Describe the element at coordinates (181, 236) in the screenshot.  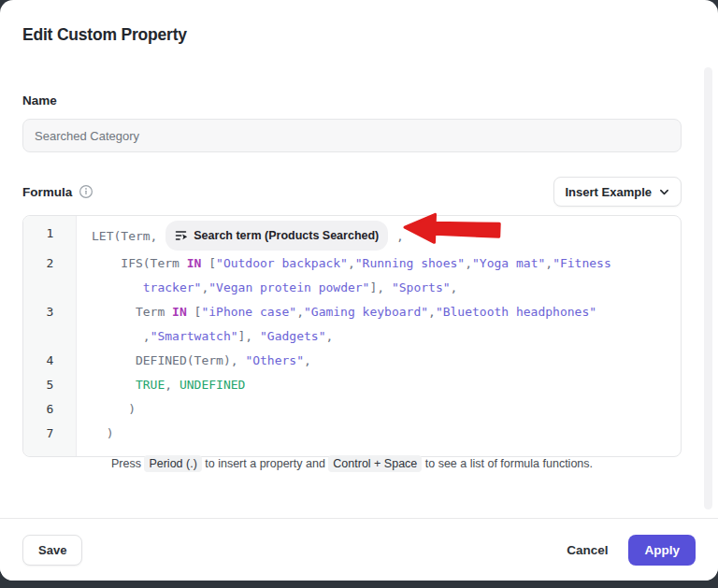
I see `lines-cursor-icon` at that location.